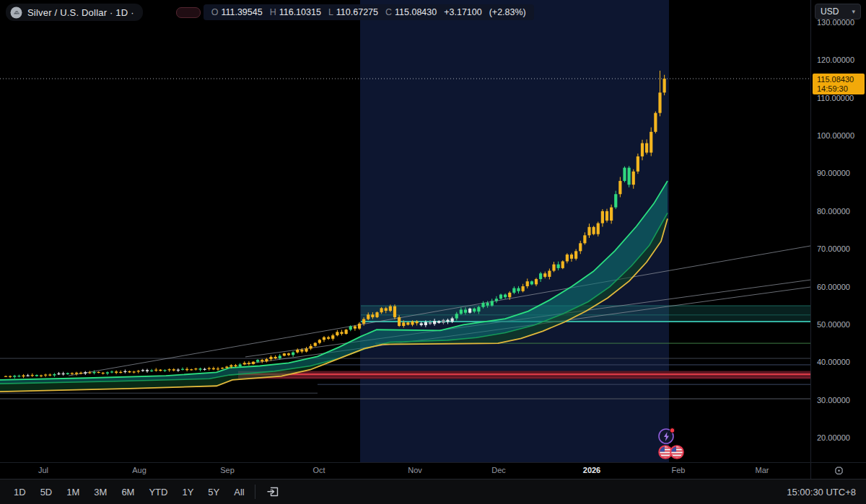  Describe the element at coordinates (839, 231) in the screenshot. I see `price-axis: 130.00000120.00000110.00000100.0000090.0…` at that location.